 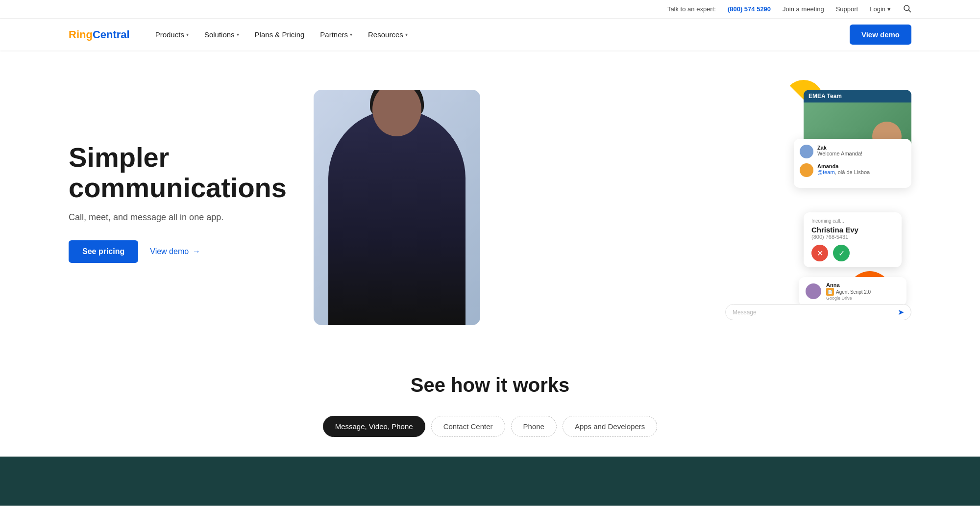 I want to click on ui-overlay: EMEA Team Zak Welcome Amanda! A, so click(x=828, y=203).